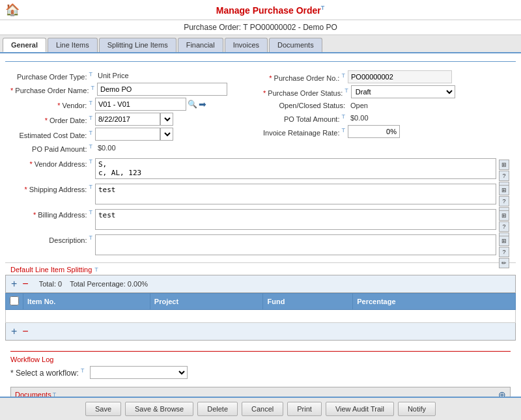 The height and width of the screenshot is (420, 521). Describe the element at coordinates (260, 195) in the screenshot. I see `shipping-address-row: * Shipping Address: T test ⊞ ? ✏` at that location.